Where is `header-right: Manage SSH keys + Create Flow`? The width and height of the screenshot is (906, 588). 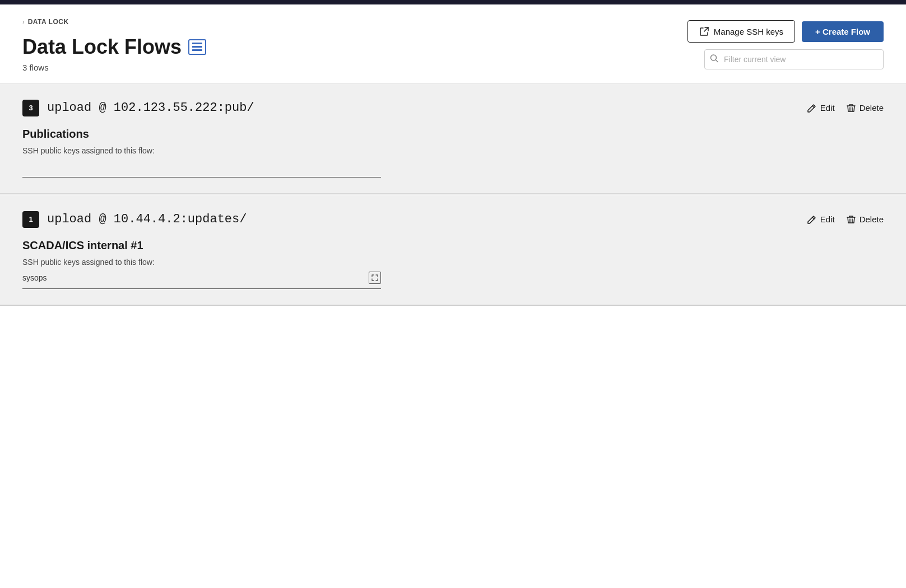 header-right: Manage SSH keys + Create Flow is located at coordinates (786, 44).